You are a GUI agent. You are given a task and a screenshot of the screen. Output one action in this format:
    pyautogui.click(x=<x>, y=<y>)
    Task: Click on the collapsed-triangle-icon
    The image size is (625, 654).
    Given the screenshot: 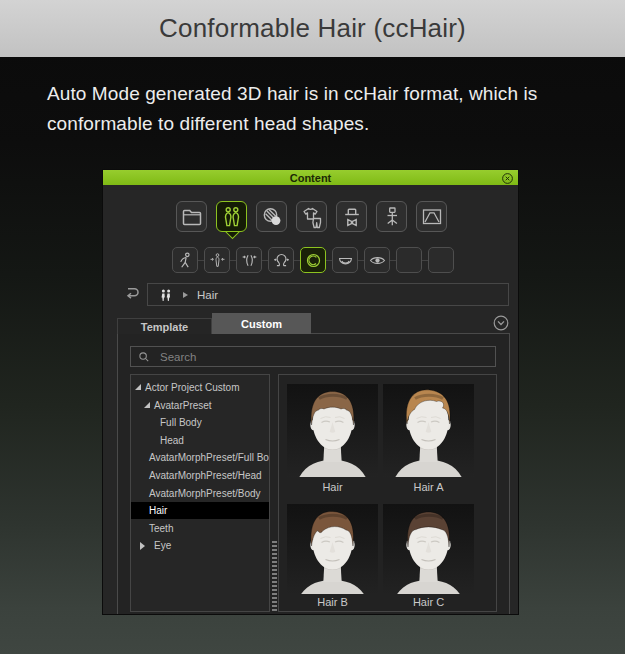 What is the action you would take?
    pyautogui.click(x=142, y=546)
    